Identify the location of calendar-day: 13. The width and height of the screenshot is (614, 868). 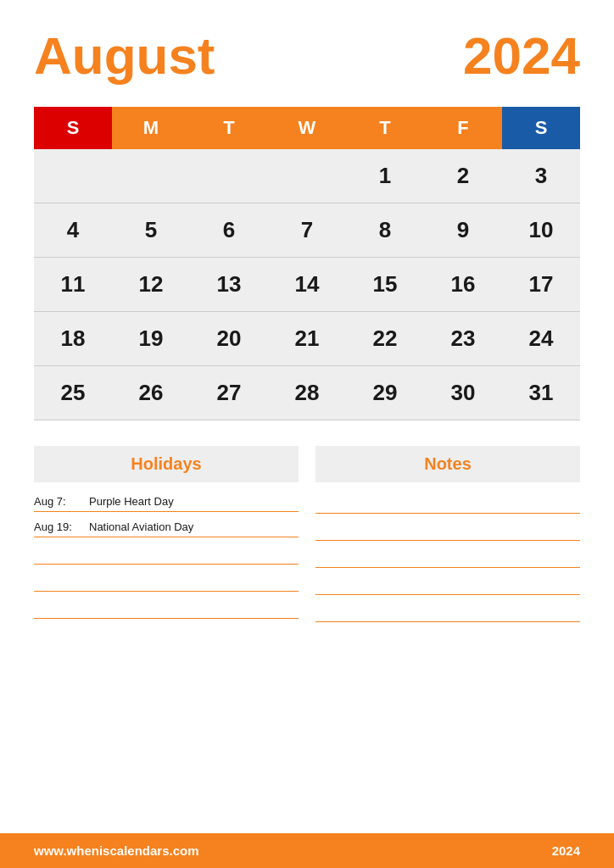
(229, 285).